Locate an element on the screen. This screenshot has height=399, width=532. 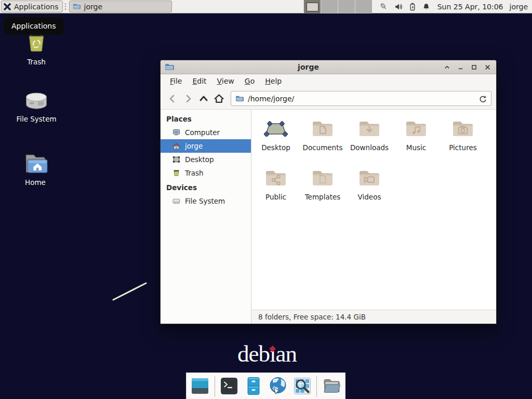
dock-show-desktop-icon is located at coordinates (201, 387).